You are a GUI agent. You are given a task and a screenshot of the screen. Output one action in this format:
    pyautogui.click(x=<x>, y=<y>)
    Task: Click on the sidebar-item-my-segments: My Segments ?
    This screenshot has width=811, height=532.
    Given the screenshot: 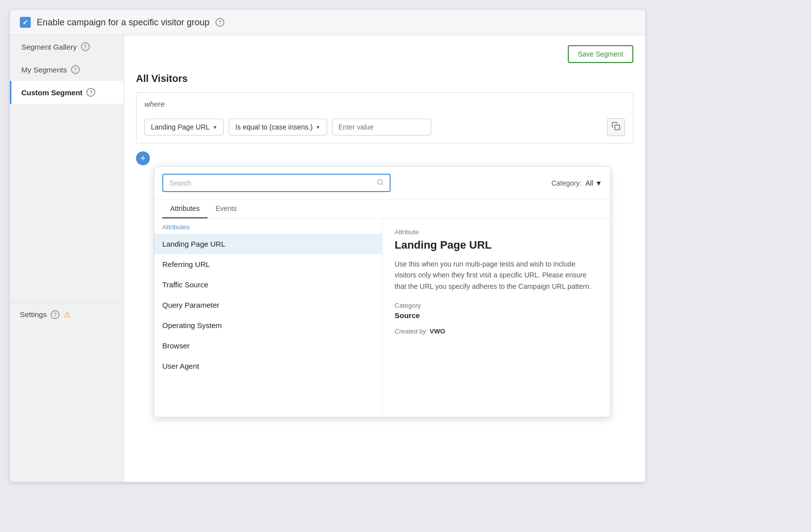 What is the action you would take?
    pyautogui.click(x=67, y=69)
    